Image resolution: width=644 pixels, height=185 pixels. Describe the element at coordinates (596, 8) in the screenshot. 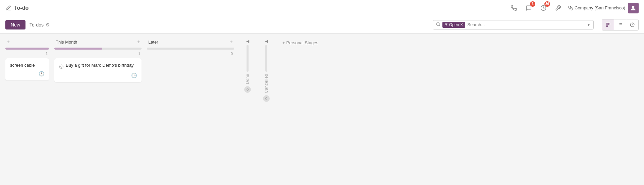

I see `company-name: My Company (San Francisco)` at that location.